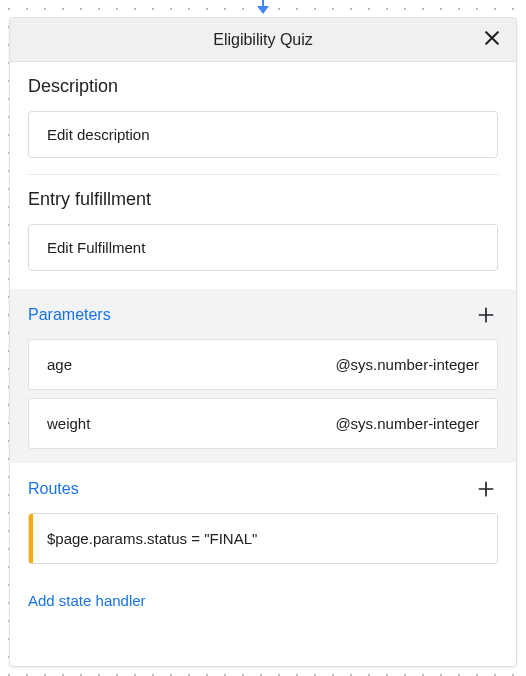 This screenshot has height=676, width=526. I want to click on parameter-name: weight, so click(68, 424).